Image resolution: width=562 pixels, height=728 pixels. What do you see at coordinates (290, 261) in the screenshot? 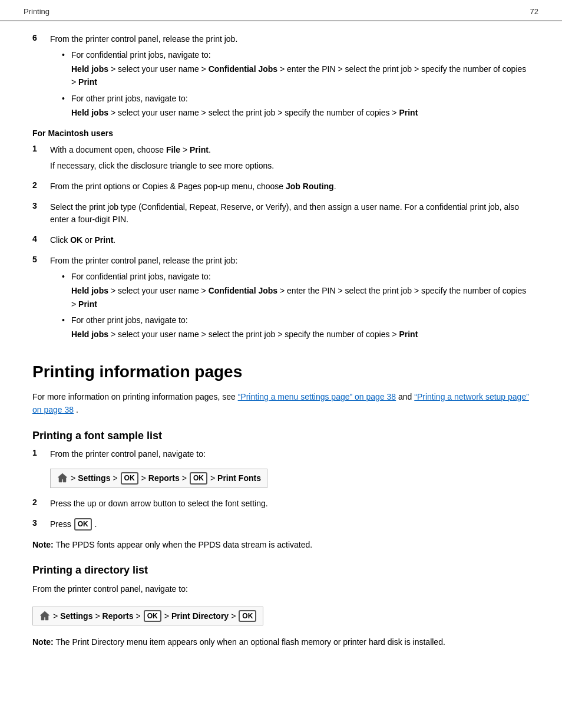
I see `mac-step-5-text: From the printer control panel, release …` at bounding box center [290, 261].